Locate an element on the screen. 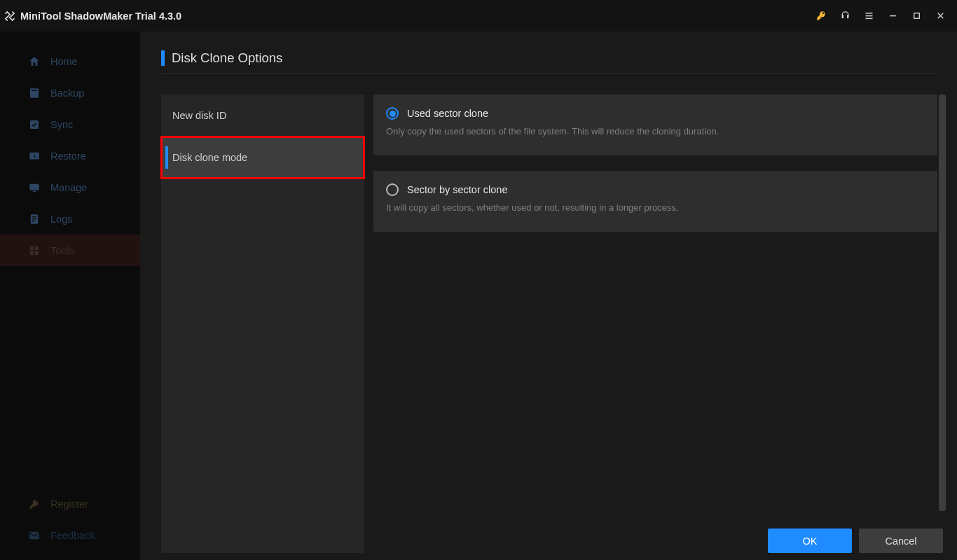 The height and width of the screenshot is (560, 957). sidebar-item-label: Restore is located at coordinates (69, 156).